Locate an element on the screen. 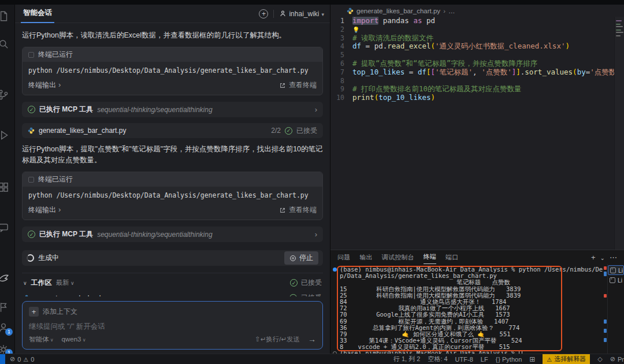 Image resolution: width=624 pixels, height=364 pixels. layout-icon is located at coordinates (532, 359).